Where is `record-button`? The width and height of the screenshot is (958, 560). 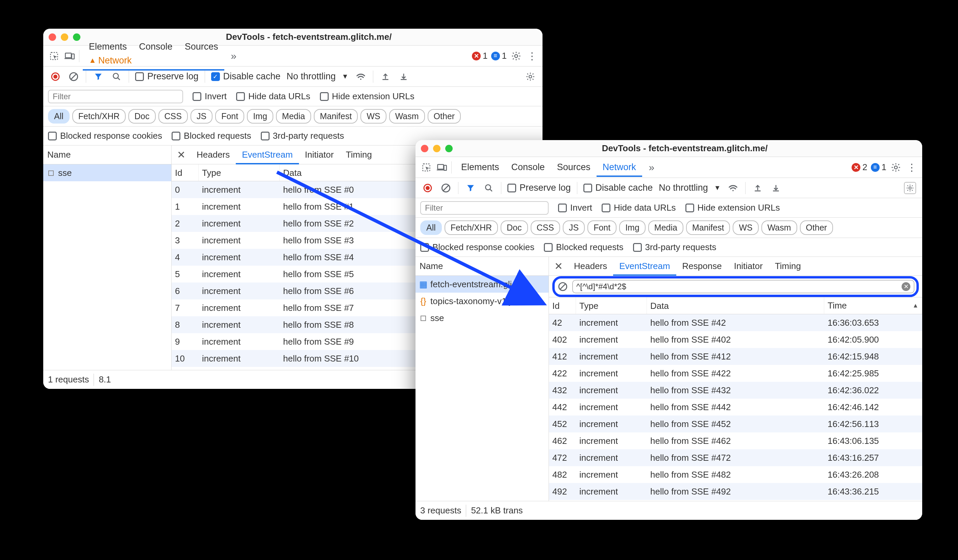
record-button is located at coordinates (428, 188).